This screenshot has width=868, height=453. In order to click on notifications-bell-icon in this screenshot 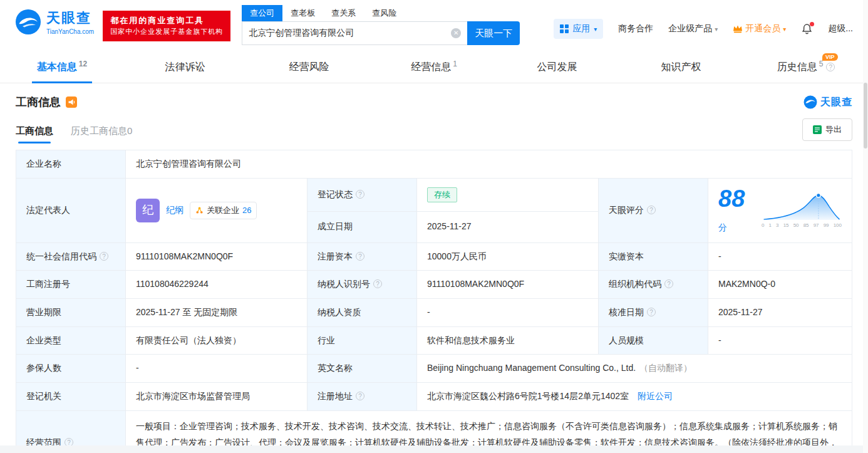, I will do `click(807, 29)`.